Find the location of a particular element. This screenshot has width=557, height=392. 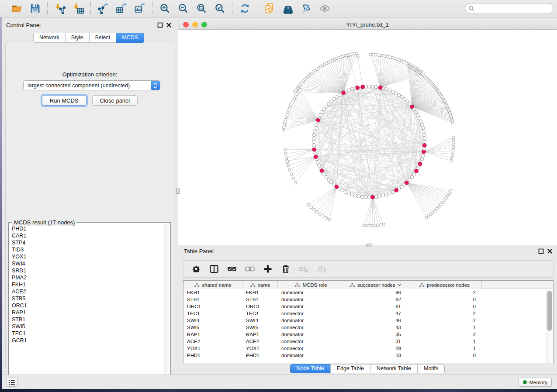

column-header-shared-name: shared name is located at coordinates (213, 285).